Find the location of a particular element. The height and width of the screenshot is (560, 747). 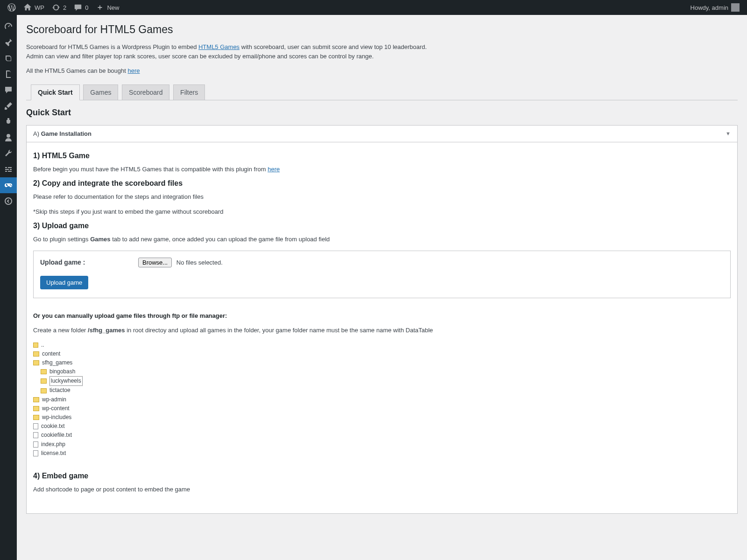

upload-label: Upload game : is located at coordinates (75, 262).